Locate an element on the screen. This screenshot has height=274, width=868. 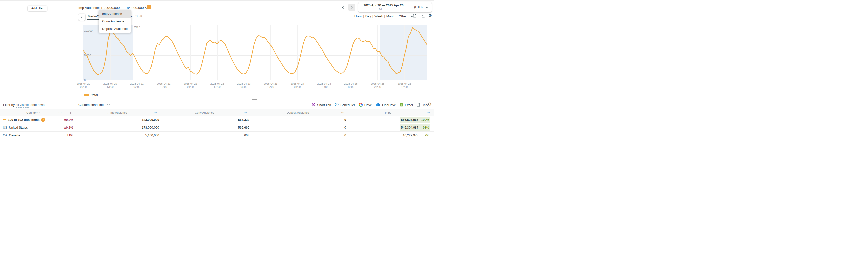
imp-audience-cell: 5,100,000 is located at coordinates (134, 134).